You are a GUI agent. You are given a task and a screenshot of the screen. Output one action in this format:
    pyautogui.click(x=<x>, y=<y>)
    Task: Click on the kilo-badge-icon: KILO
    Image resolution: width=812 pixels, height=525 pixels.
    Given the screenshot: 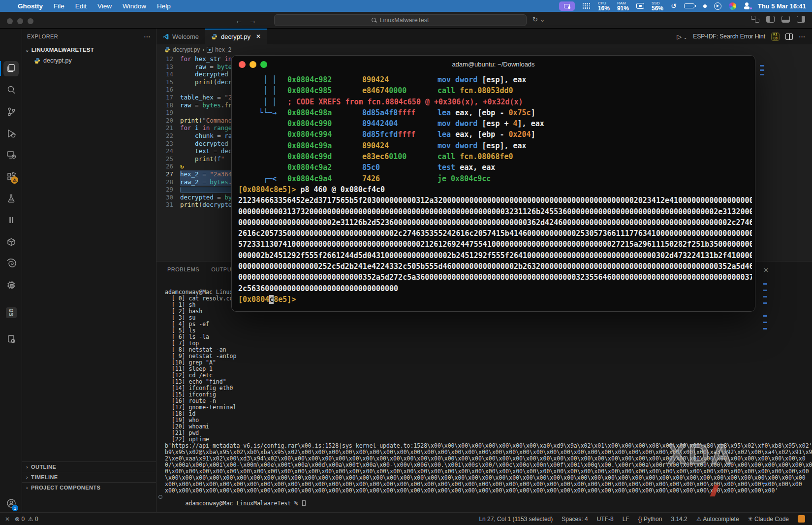 What is the action you would take?
    pyautogui.click(x=776, y=36)
    